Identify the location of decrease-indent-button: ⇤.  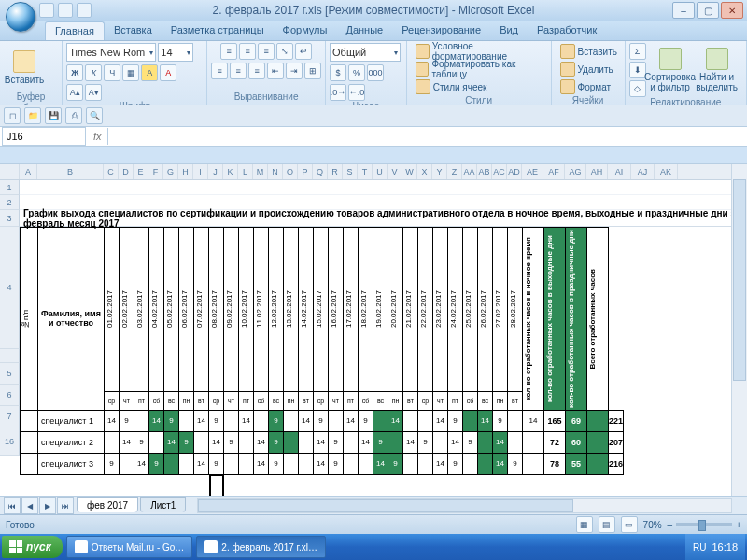
(275, 71).